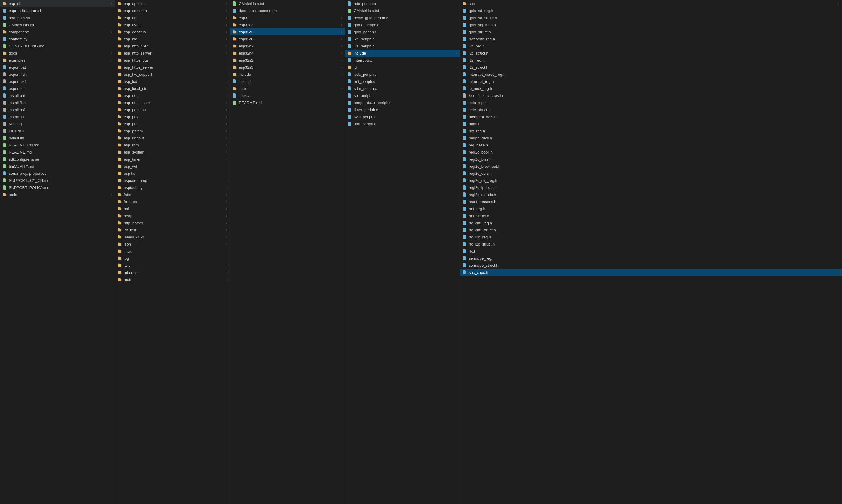 This screenshot has height=504, width=842. What do you see at coordinates (402, 67) in the screenshot?
I see `list-item: ld›` at bounding box center [402, 67].